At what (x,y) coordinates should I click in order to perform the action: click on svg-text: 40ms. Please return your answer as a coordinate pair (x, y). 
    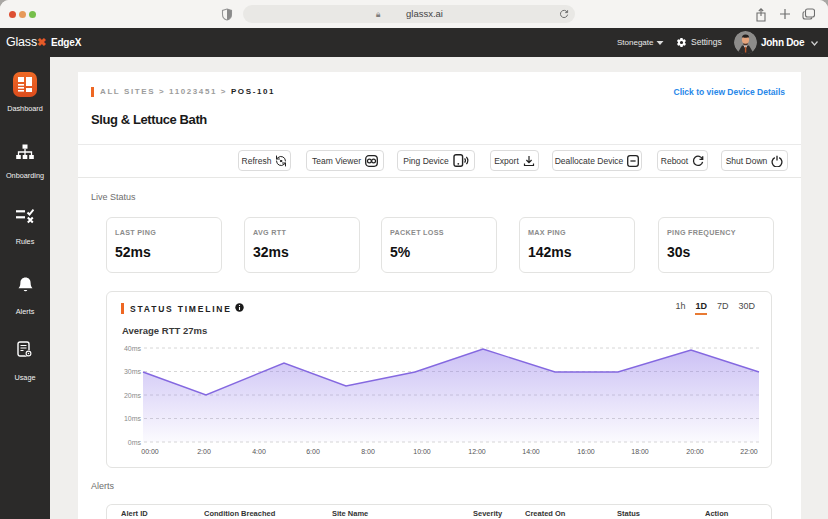
    Looking at the image, I should click on (133, 348).